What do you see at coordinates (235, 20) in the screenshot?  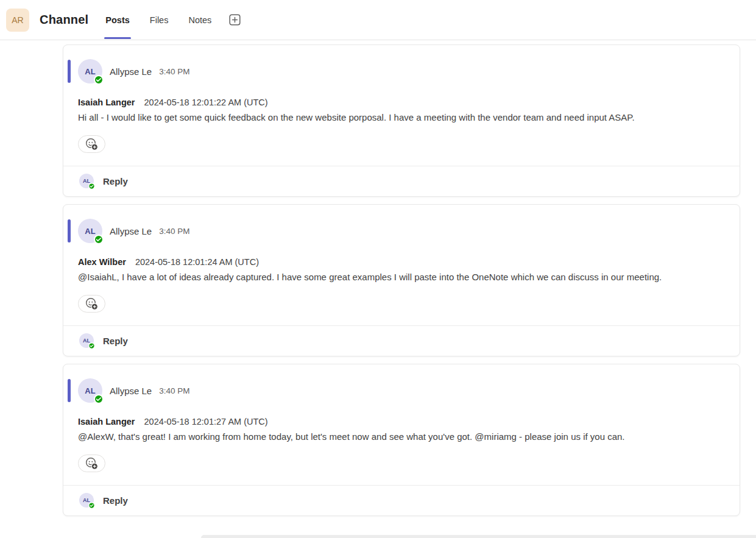 I see `add-tab-button` at bounding box center [235, 20].